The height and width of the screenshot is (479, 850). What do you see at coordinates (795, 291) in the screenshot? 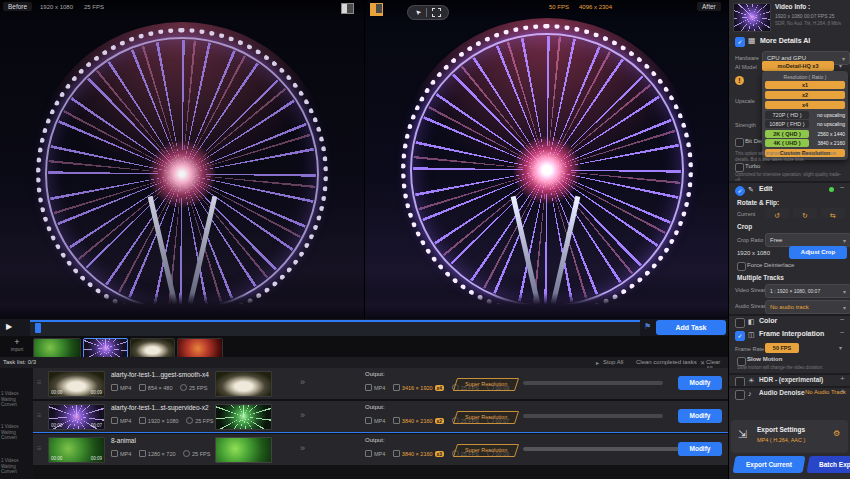
I see `video-stream-value: 1 : 1920 × 1080, 00:07` at bounding box center [795, 291].